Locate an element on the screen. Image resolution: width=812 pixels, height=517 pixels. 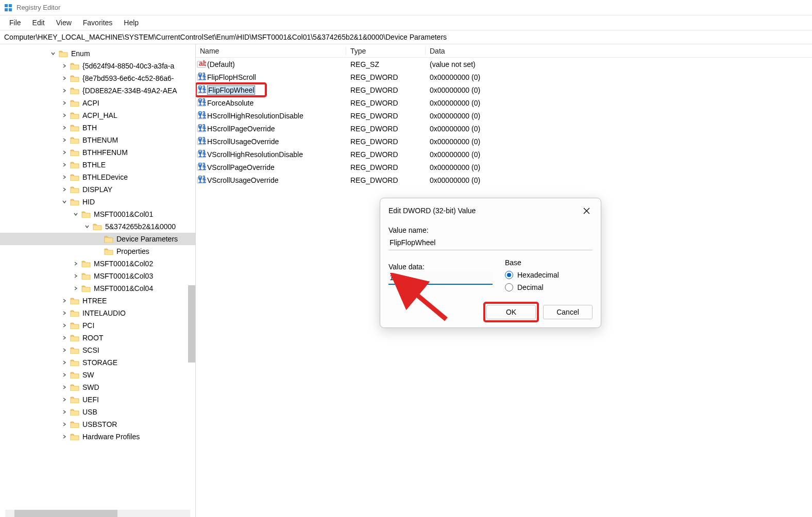
tree-item: USBSTOR is located at coordinates (98, 424).